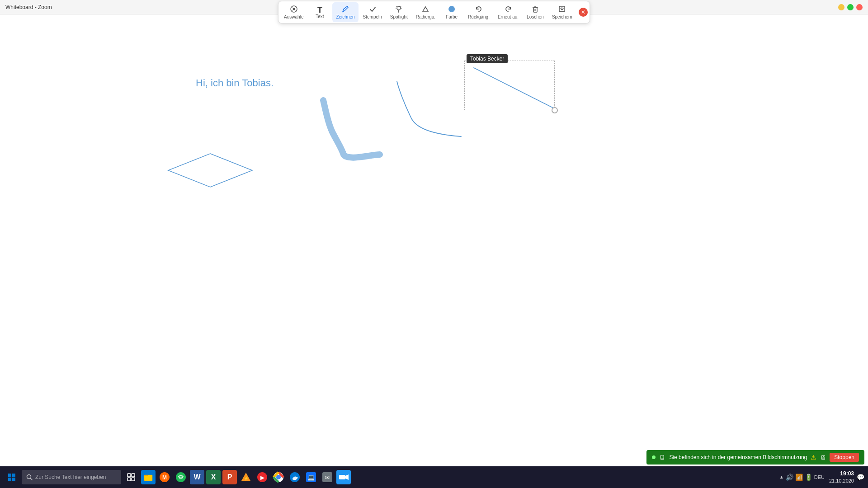 The image size is (868, 488). Describe the element at coordinates (235, 83) in the screenshot. I see `whiteboard-text: Hi, ich bin Tobias.` at that location.